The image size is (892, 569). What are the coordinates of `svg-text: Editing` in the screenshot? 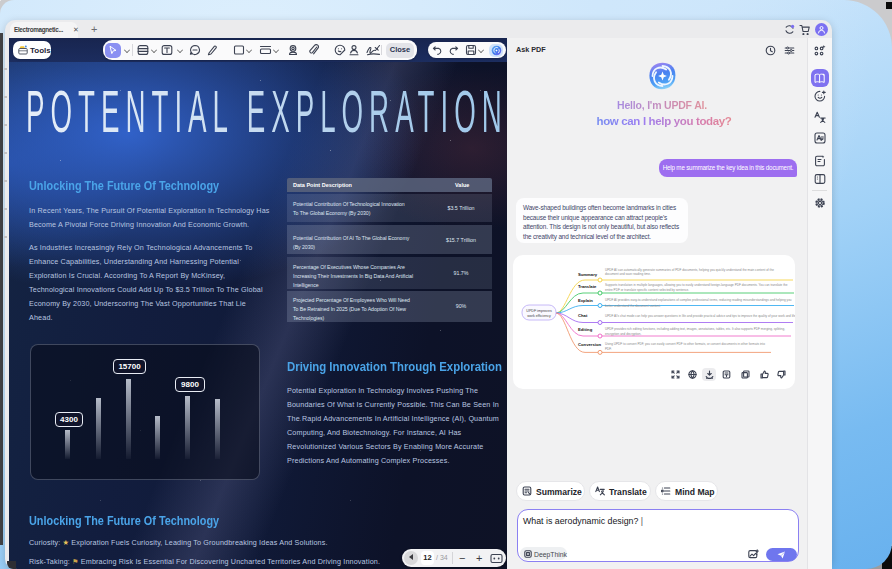 It's located at (586, 330).